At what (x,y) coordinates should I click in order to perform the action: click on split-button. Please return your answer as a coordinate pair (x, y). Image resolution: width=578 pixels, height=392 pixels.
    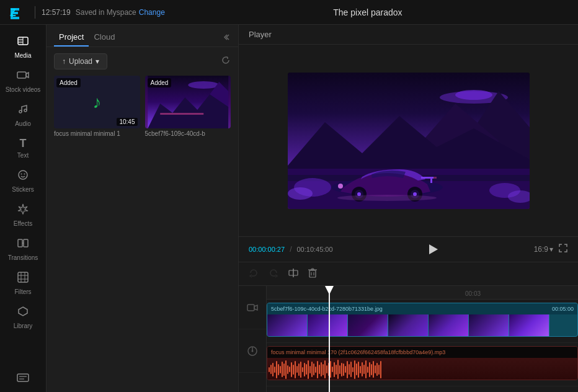
    Looking at the image, I should click on (293, 274).